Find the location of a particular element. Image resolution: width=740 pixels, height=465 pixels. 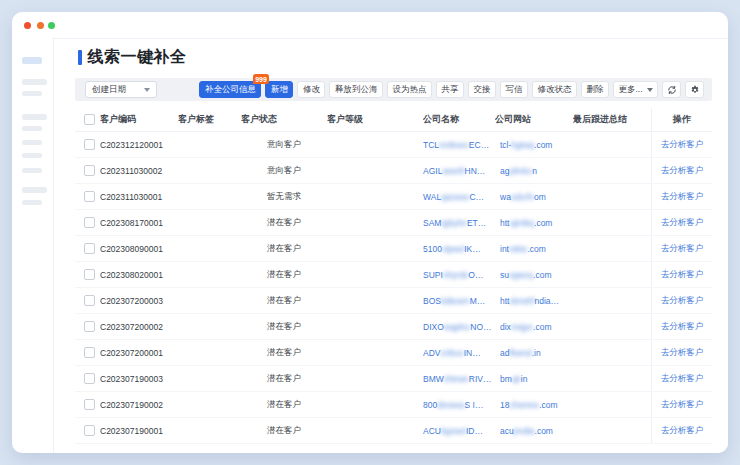

company-website-link: 18chsmne.com is located at coordinates (534, 404).